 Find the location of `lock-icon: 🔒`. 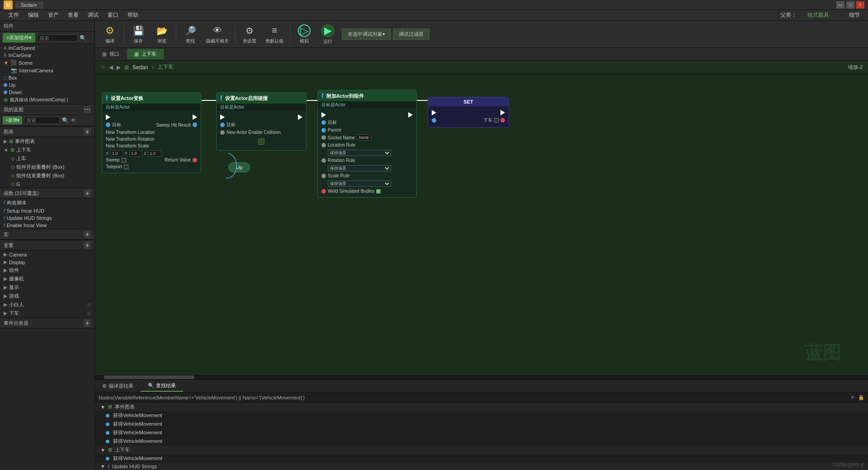

lock-icon: 🔒 is located at coordinates (861, 397).